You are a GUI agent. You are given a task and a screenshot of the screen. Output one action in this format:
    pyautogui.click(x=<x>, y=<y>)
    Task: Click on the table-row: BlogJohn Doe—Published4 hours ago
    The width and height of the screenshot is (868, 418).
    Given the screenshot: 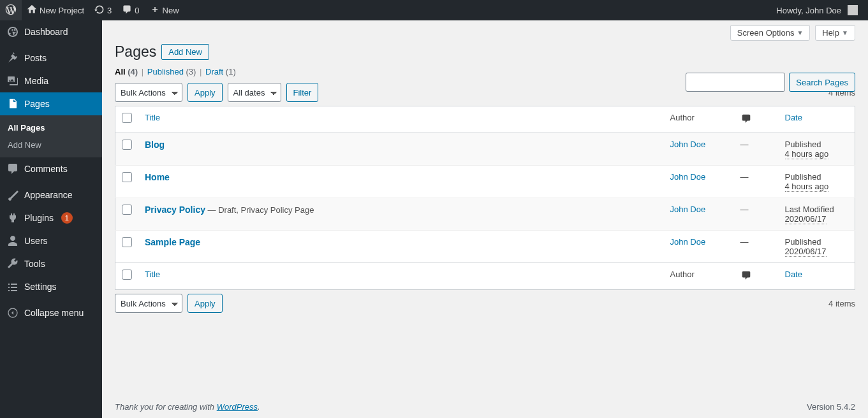 What is the action you would take?
    pyautogui.click(x=485, y=149)
    